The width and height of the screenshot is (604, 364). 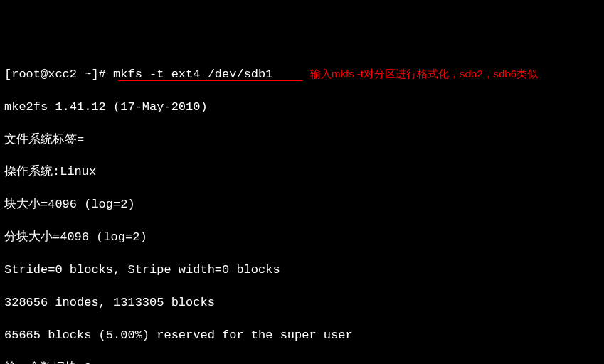 What do you see at coordinates (424, 74) in the screenshot?
I see `annotation-text: 输入mkfs -t对分区进行格式化，sdb2，sdb6类似` at bounding box center [424, 74].